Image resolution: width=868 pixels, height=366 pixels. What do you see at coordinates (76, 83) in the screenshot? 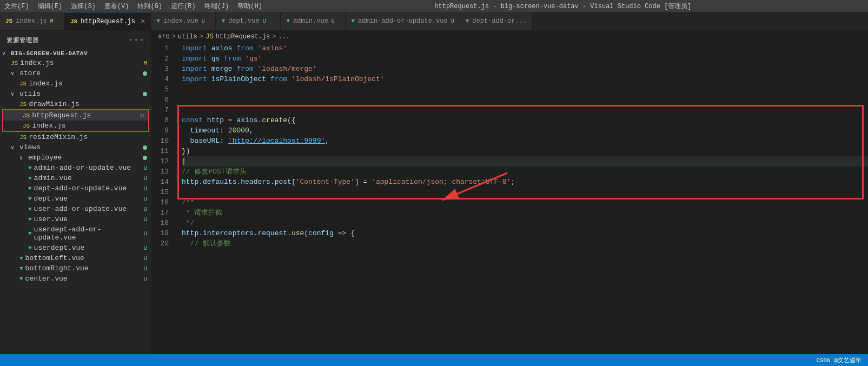
I see `sidebar-item-store-index-js: JS index.js` at bounding box center [76, 83].